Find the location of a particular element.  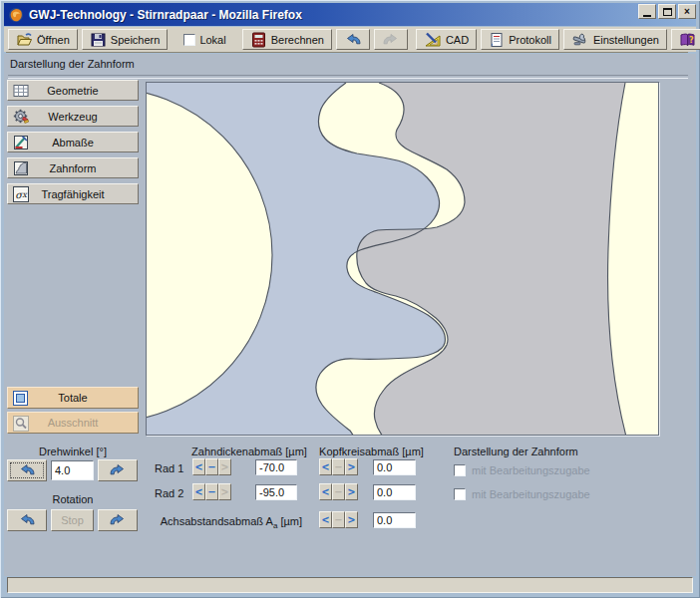

rad2-tip-input is located at coordinates (395, 492).